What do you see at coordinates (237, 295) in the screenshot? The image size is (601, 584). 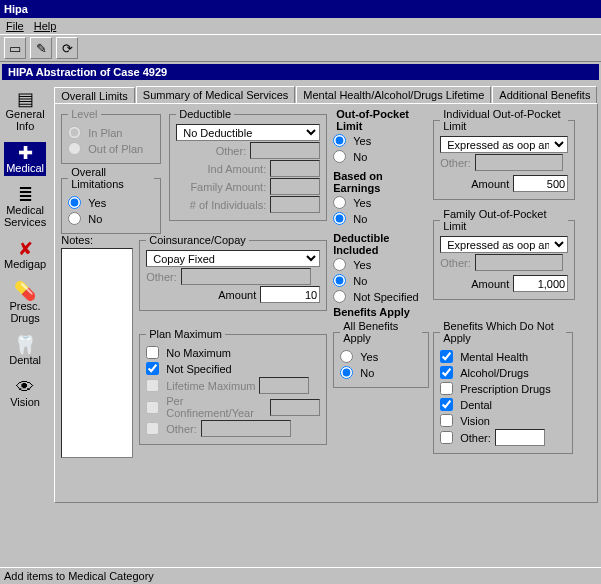 I see `label-coins-amount: Amount` at bounding box center [237, 295].